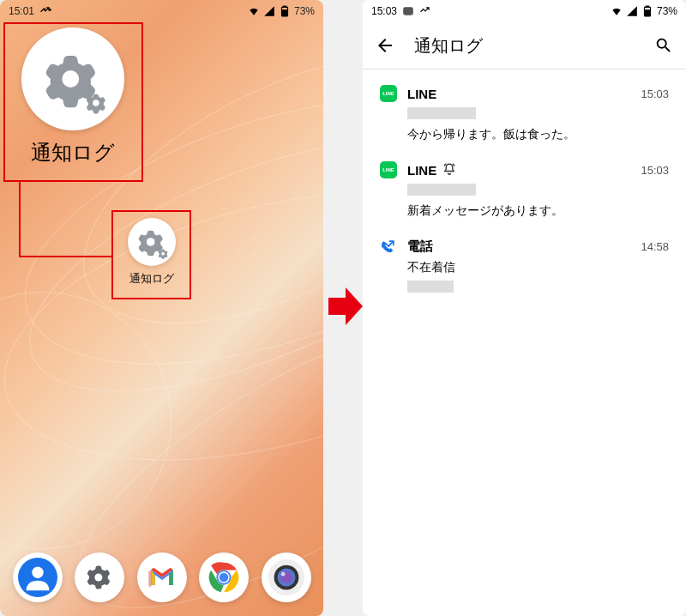 The width and height of the screenshot is (686, 616). Describe the element at coordinates (525, 115) in the screenshot. I see `notification-item: LINE LINE 15:03 今から帰ります。飯は食った。` at that location.